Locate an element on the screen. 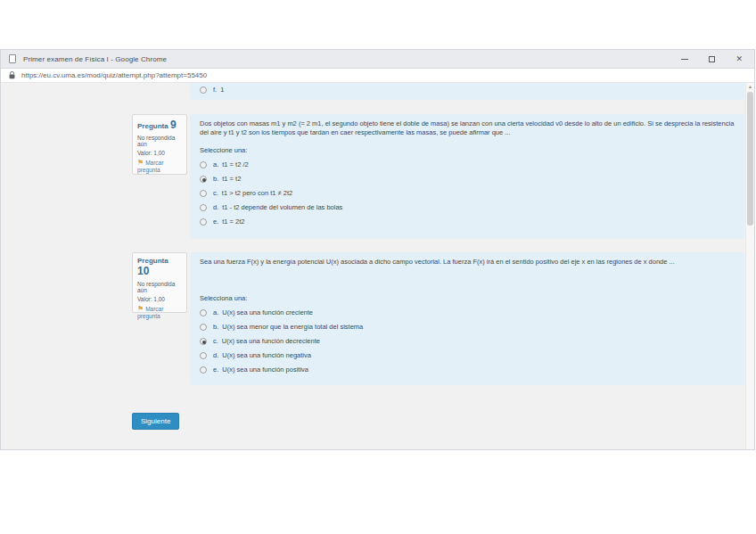  option-text: U(x) sea una función negativa is located at coordinates (267, 355).